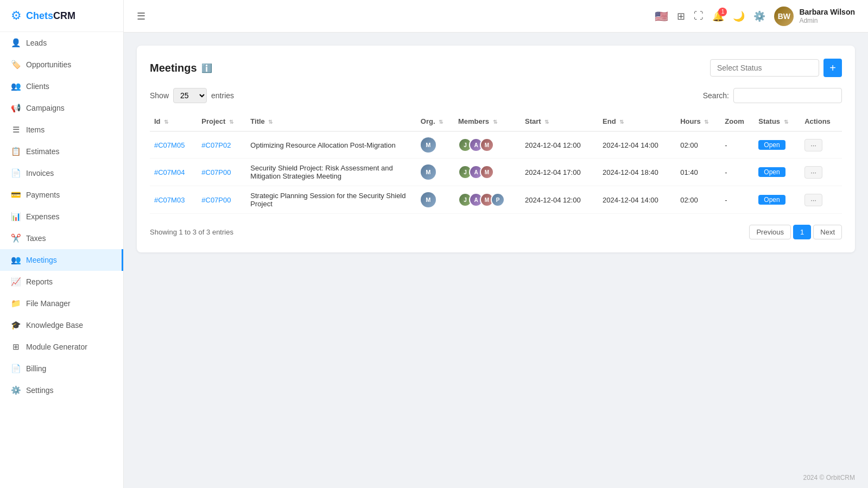 The height and width of the screenshot is (488, 868). I want to click on fullscreen-icon: ⛶, so click(699, 16).